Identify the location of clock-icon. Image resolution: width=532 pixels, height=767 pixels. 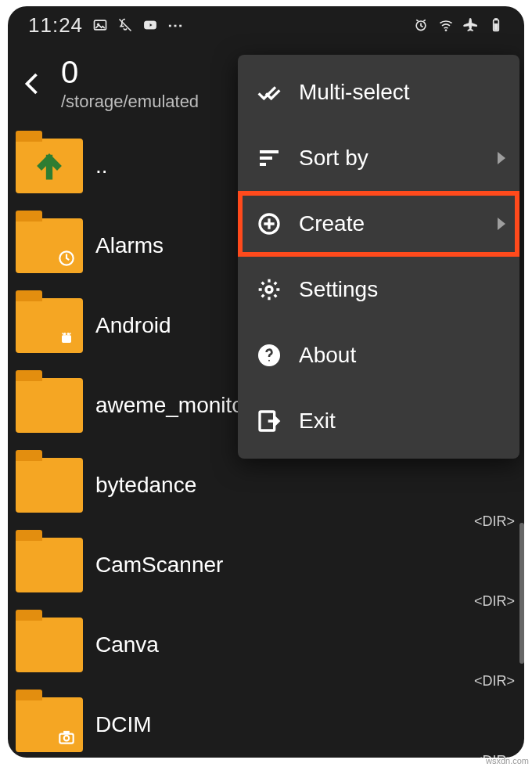
(66, 258).